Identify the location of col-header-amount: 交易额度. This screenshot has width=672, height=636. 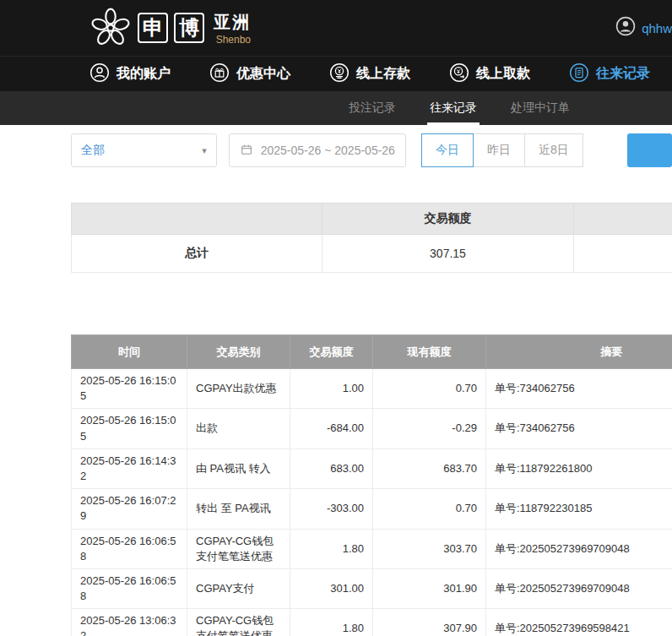
(332, 352).